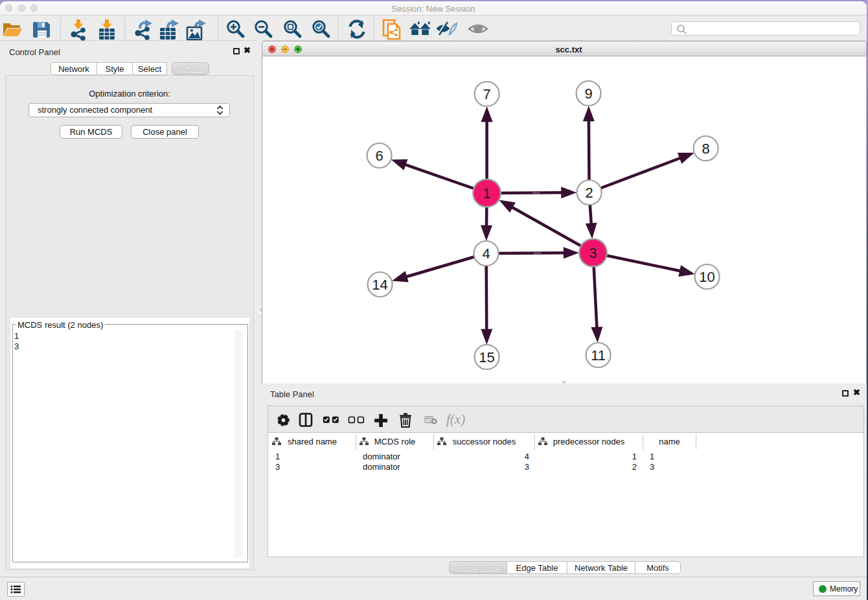 The image size is (868, 600). What do you see at coordinates (705, 149) in the screenshot?
I see `svg-text: 8` at bounding box center [705, 149].